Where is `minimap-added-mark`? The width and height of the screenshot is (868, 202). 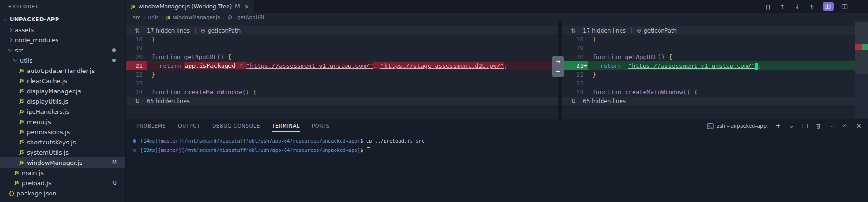
minimap-added-mark is located at coordinates (865, 47).